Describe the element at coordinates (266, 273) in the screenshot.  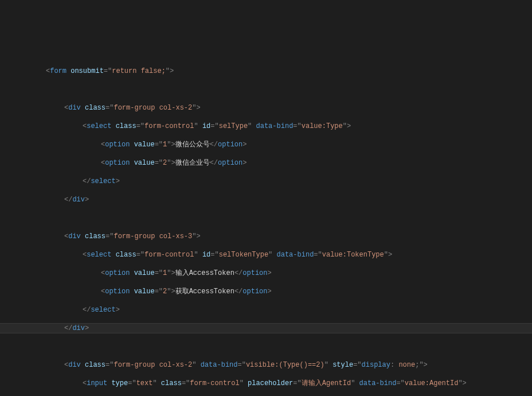
I see `code-line: <option value="1">输入AccessToken</option>` at that location.